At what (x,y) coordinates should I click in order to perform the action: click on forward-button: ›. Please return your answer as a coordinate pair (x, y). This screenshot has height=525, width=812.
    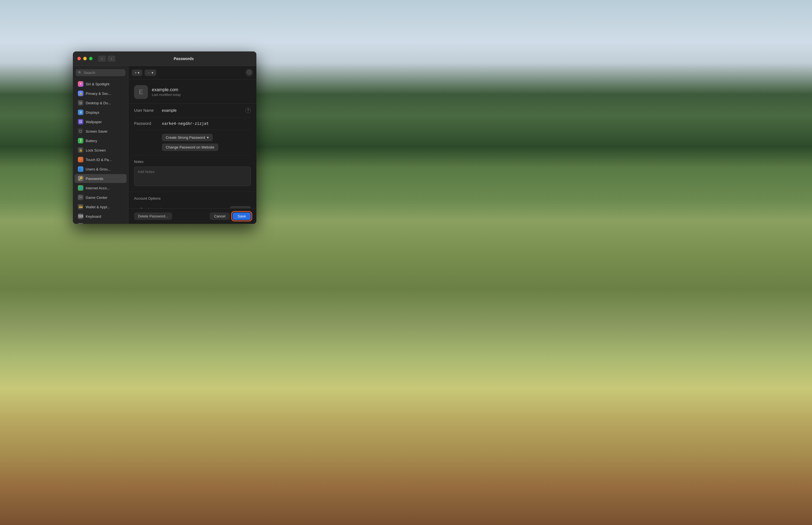
    Looking at the image, I should click on (112, 59).